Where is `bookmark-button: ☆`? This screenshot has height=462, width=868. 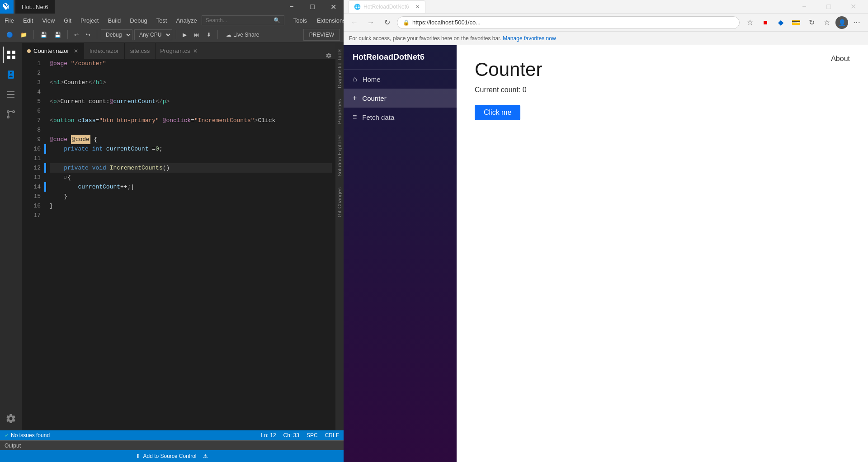 bookmark-button: ☆ is located at coordinates (827, 23).